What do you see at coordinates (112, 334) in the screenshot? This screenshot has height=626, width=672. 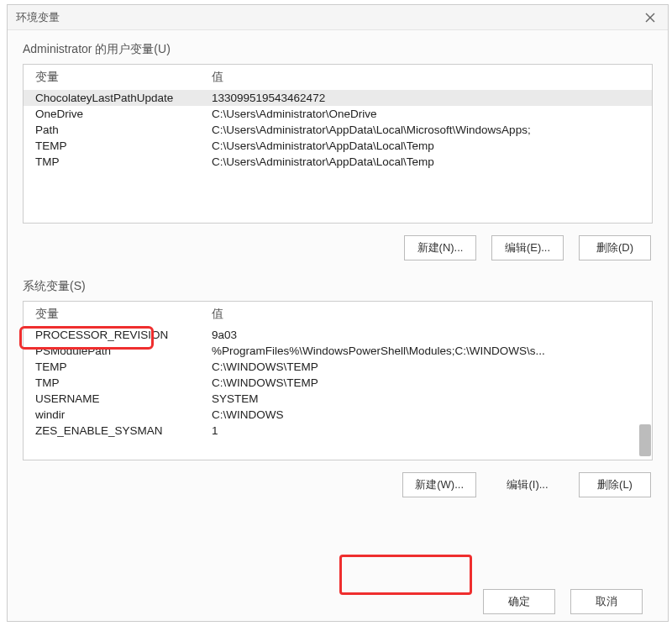 I see `var-name: PROCESSOR_REVISION` at bounding box center [112, 334].